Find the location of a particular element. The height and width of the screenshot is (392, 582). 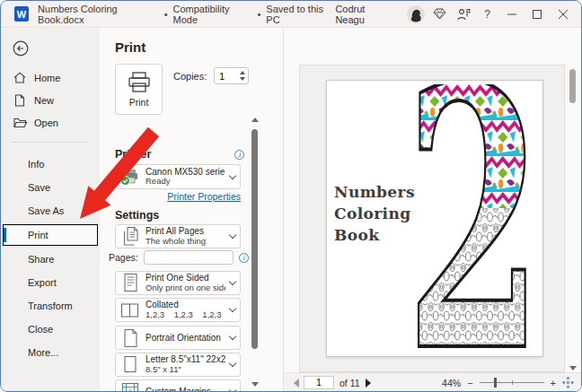

home-icon is located at coordinates (20, 77).